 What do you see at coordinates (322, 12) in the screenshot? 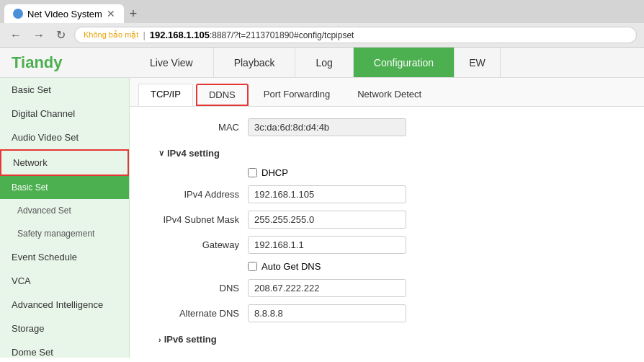
I see `tab-bar: Net Video System ✕ +` at bounding box center [322, 12].